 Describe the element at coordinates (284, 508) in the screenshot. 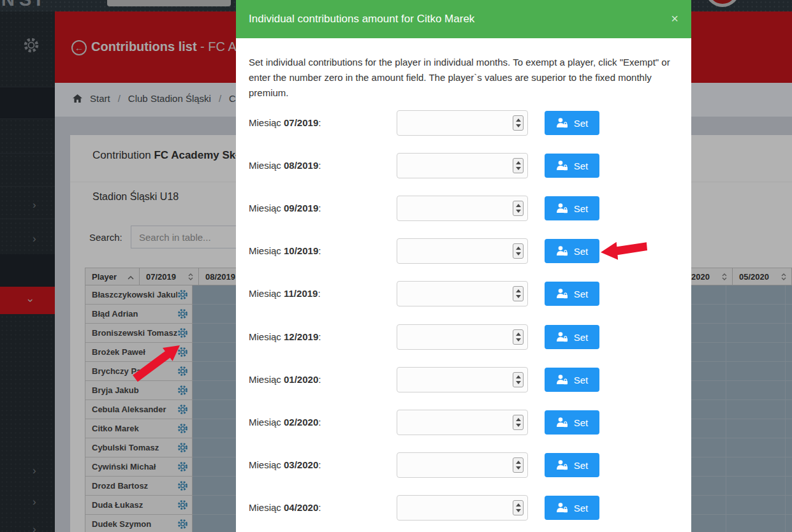

I see `month-label: Miesiąc 04/2020:` at that location.